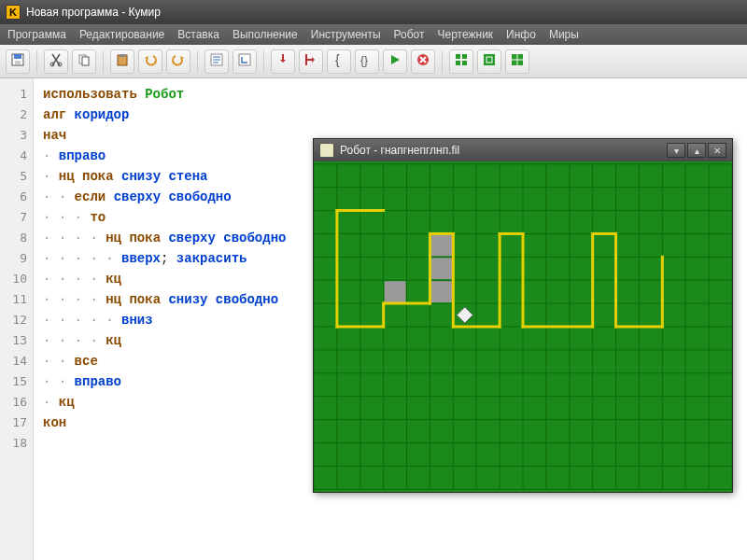  I want to click on app-icon: K, so click(13, 12).